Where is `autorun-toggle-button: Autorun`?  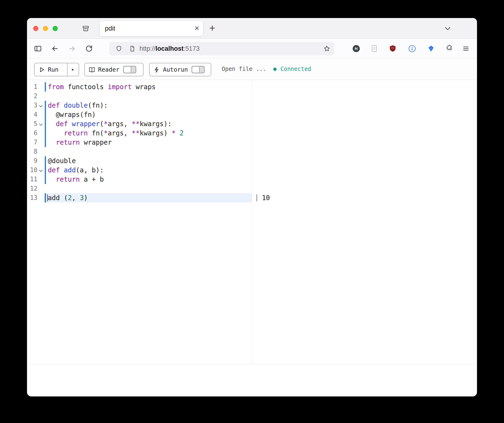 autorun-toggle-button: Autorun is located at coordinates (180, 70).